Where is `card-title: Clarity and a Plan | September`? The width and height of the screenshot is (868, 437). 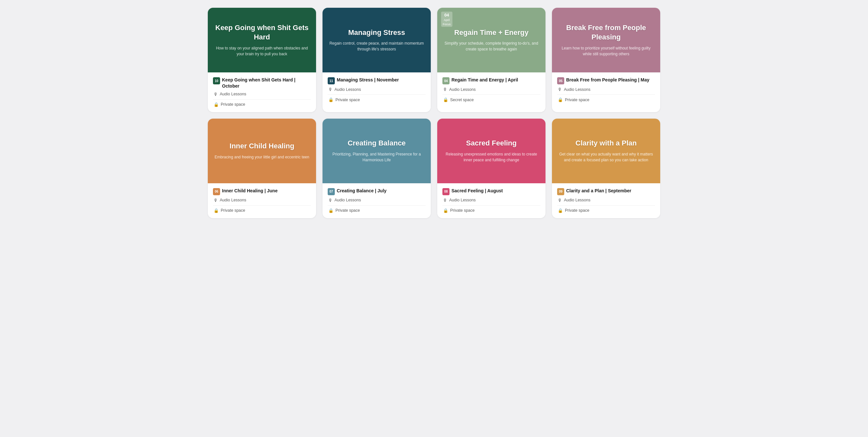 card-title: Clarity and a Plan | September is located at coordinates (599, 191).